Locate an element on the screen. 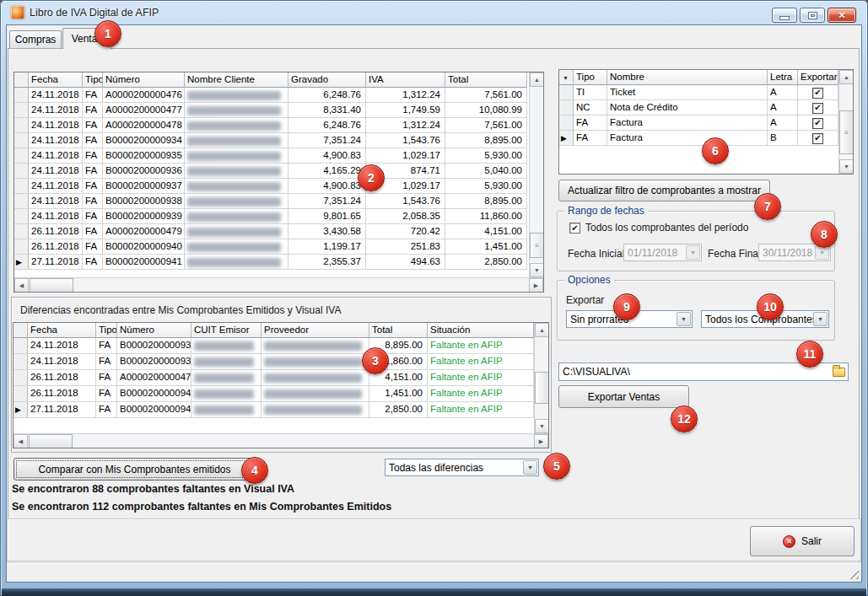 The image size is (868, 596). cell-total: 5,040.00 is located at coordinates (486, 171).